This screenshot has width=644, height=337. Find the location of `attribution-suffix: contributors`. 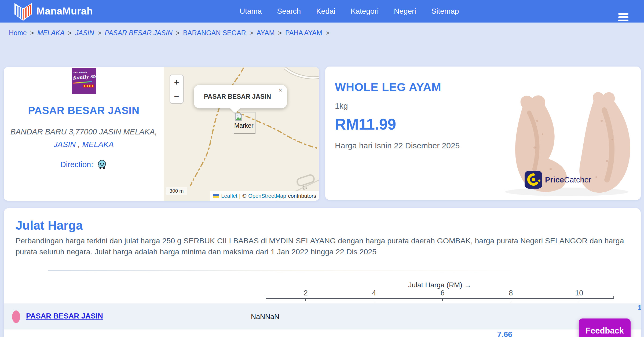

attribution-suffix: contributors is located at coordinates (302, 196).